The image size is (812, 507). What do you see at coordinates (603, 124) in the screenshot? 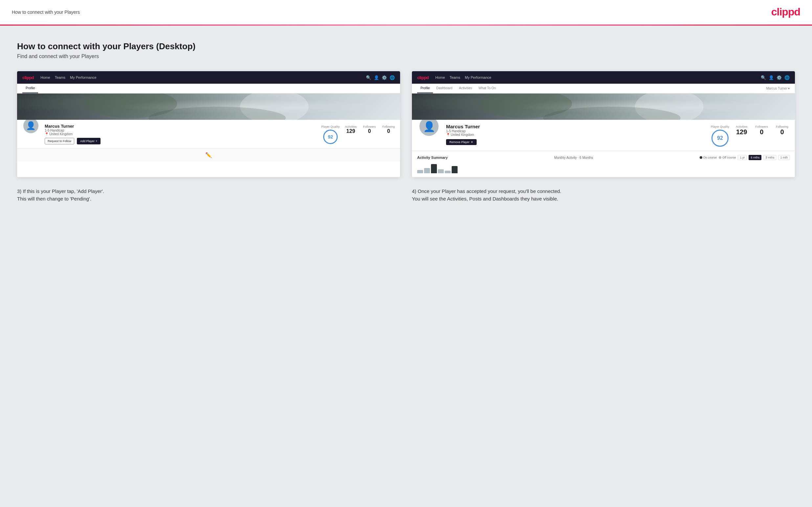
I see `screenshot-right: clippd Home Teams My Performance 🔍 👤 ⚙️ …` at bounding box center [603, 124].